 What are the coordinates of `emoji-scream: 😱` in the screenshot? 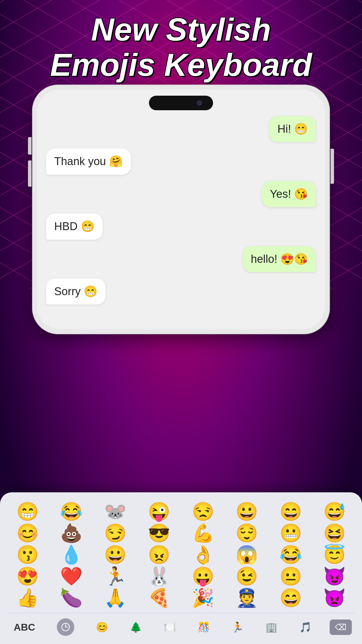 It's located at (247, 555).